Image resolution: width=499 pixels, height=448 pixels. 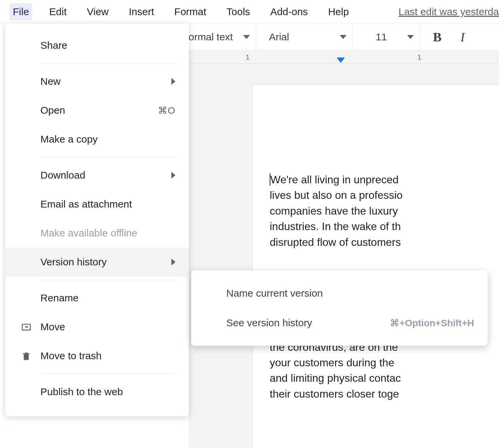 What do you see at coordinates (299, 37) in the screenshot?
I see `font-label: Arial` at bounding box center [299, 37].